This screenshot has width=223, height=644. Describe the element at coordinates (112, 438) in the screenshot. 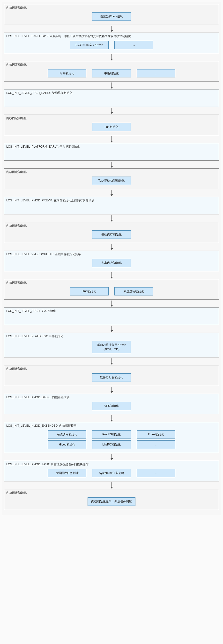

I see `stage: LOS_INIT_LEVEL_KMOD_EXTENDED: 内核拓展模块系统调用…` at that location.